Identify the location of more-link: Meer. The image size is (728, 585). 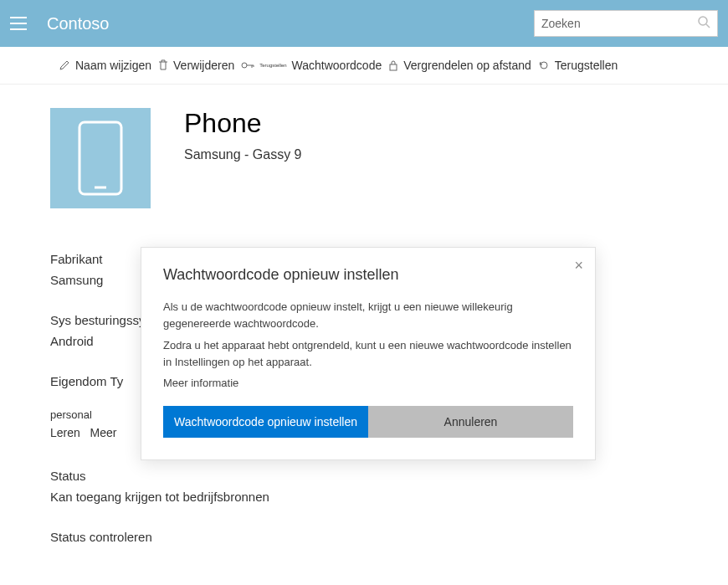
(103, 433).